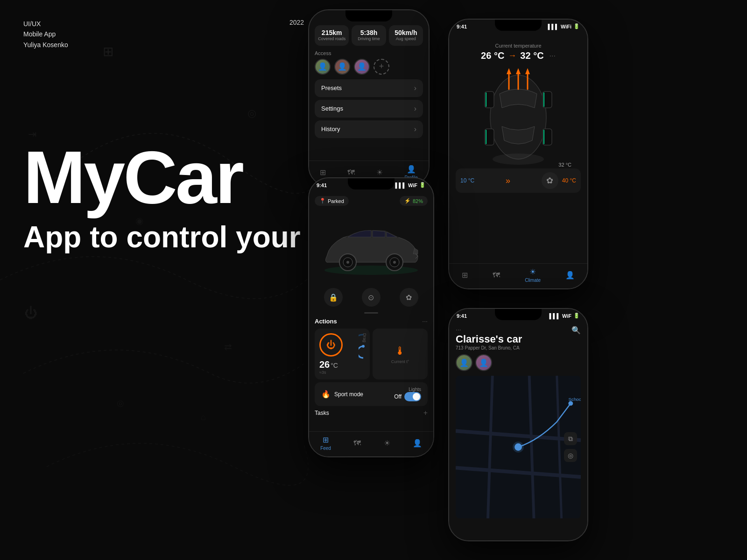  I want to click on parked-badge: 📍 Parked, so click(331, 201).